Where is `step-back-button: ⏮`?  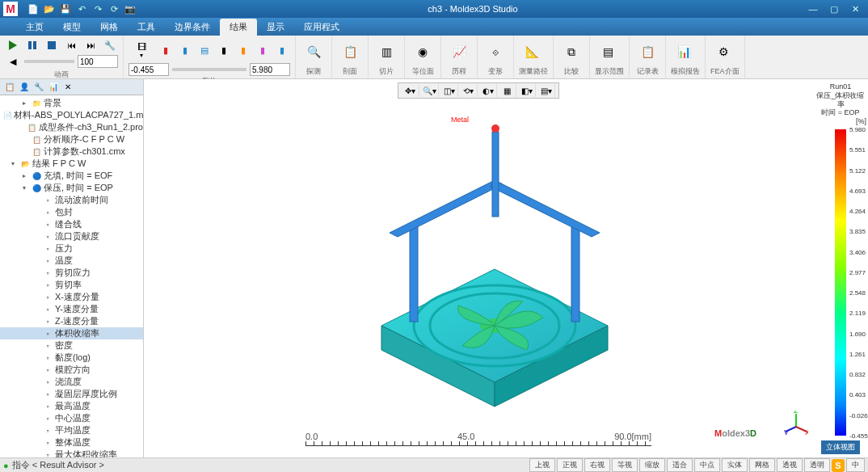
step-back-button: ⏮ is located at coordinates (71, 45).